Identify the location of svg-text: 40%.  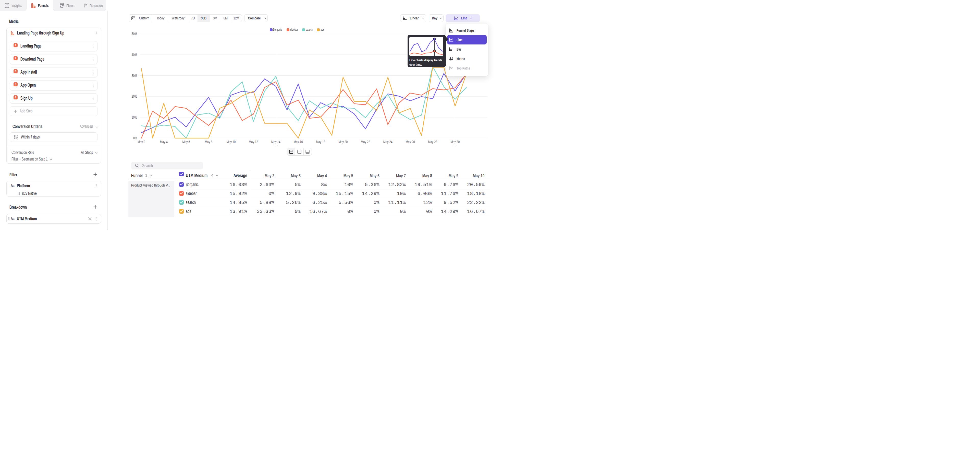
(134, 55).